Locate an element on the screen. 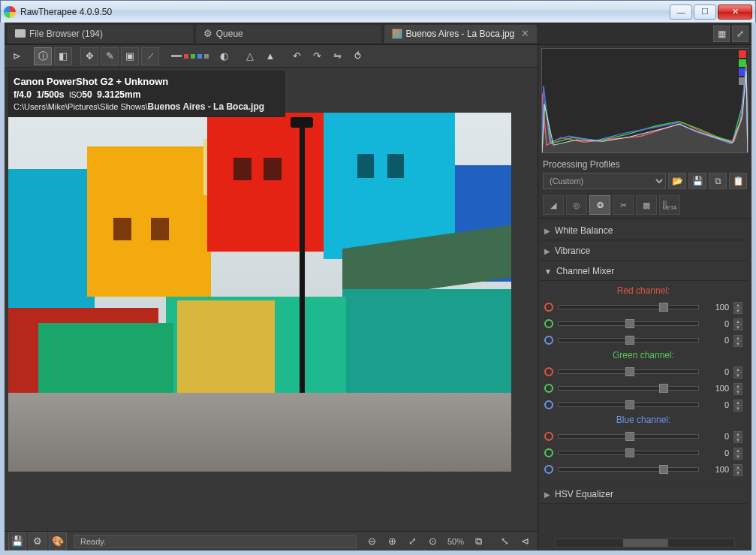 This screenshot has width=756, height=555. zoom-in-button: ⊕ is located at coordinates (393, 541).